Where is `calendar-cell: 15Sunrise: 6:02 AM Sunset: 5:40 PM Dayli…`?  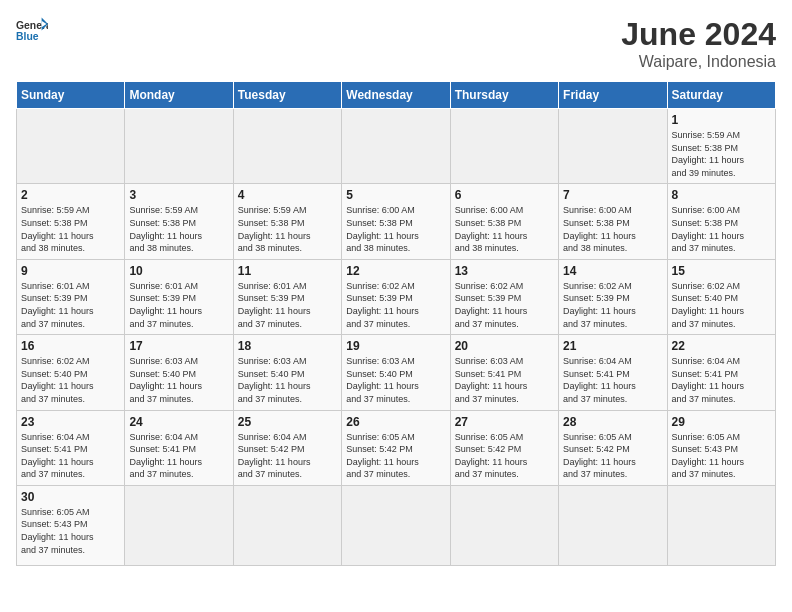
calendar-cell: 15Sunrise: 6:02 AM Sunset: 5:40 PM Dayli… is located at coordinates (721, 296).